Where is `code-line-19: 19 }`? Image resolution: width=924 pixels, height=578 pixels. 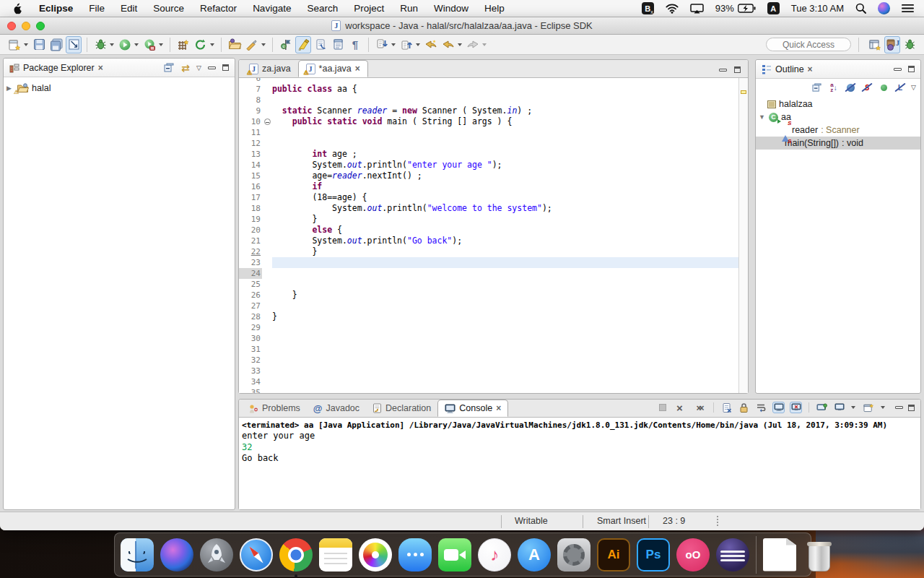 code-line-19: 19 } is located at coordinates (489, 220).